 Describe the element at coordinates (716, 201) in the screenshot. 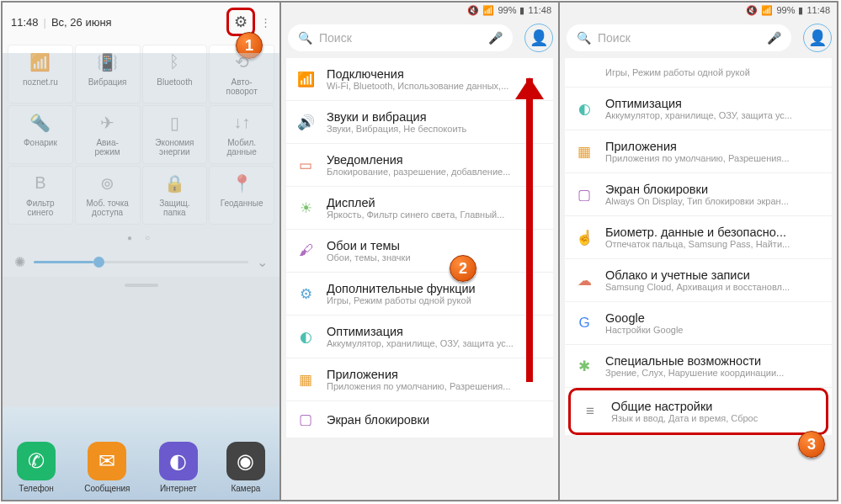

I see `row-subtitle: Always On Display, Тип блокировки экран.…` at that location.